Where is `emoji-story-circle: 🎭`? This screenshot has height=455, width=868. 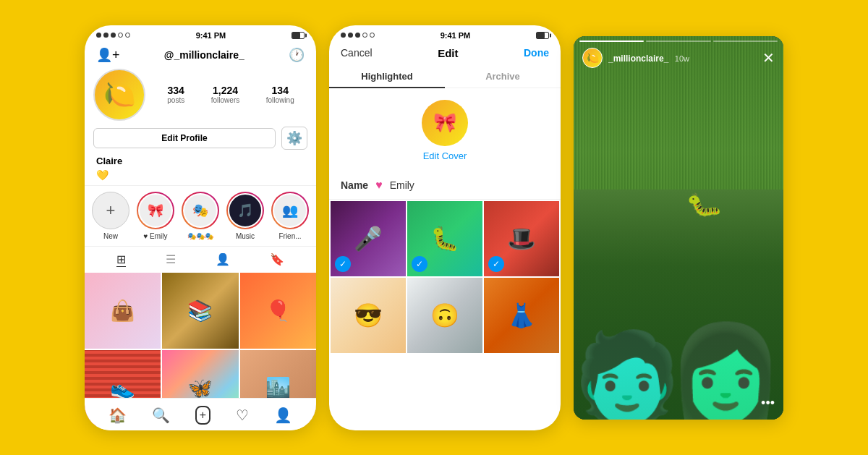 emoji-story-circle: 🎭 is located at coordinates (200, 211).